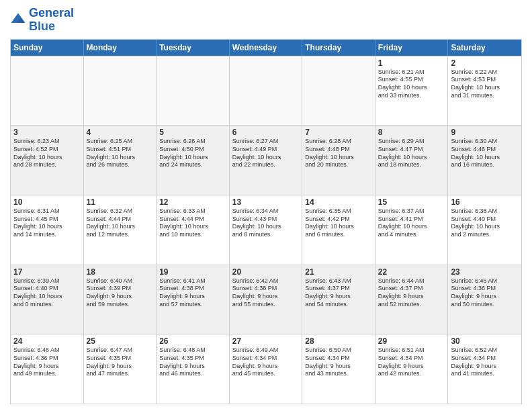 The image size is (532, 411). I want to click on day-info: Sunrise: 6:25 AM Sunset: 4:51 PM Dayligh…, so click(120, 153).